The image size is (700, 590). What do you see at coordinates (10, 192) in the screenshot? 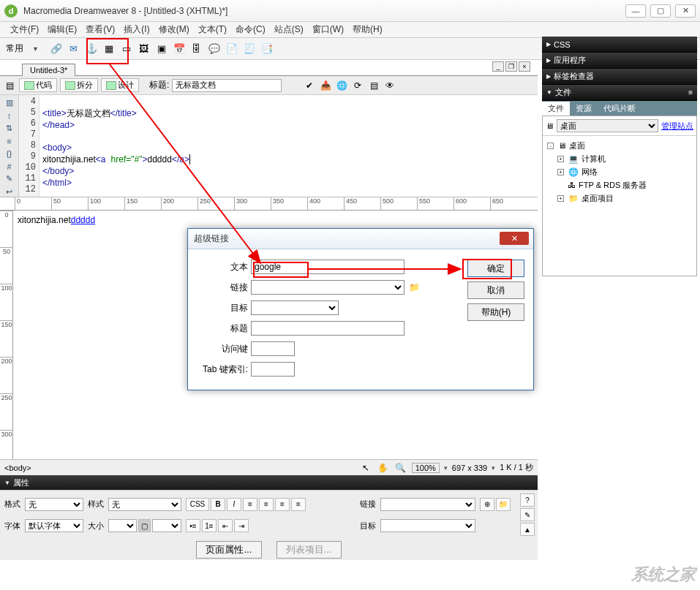
I see `wrap-icon: ↩` at bounding box center [10, 192].